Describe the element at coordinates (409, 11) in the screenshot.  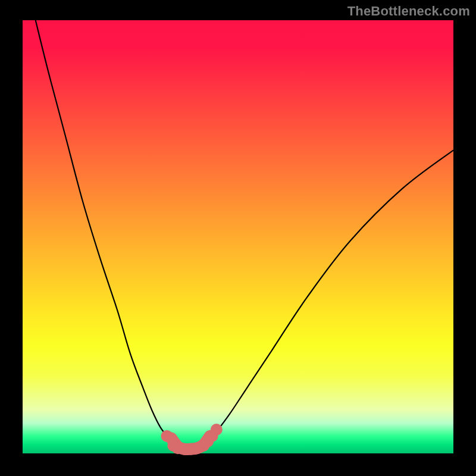
I see `watermark-text: TheBottleneck.com` at that location.